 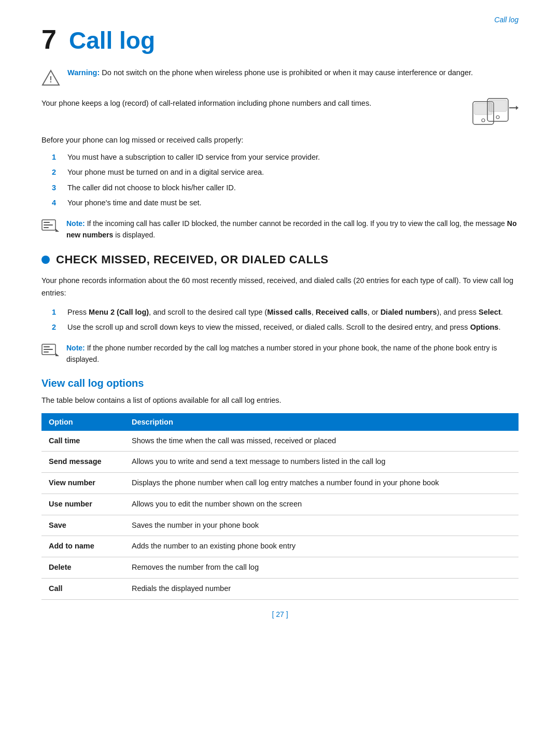 What do you see at coordinates (280, 614) in the screenshot?
I see `page-number: [ 27 ]` at bounding box center [280, 614].